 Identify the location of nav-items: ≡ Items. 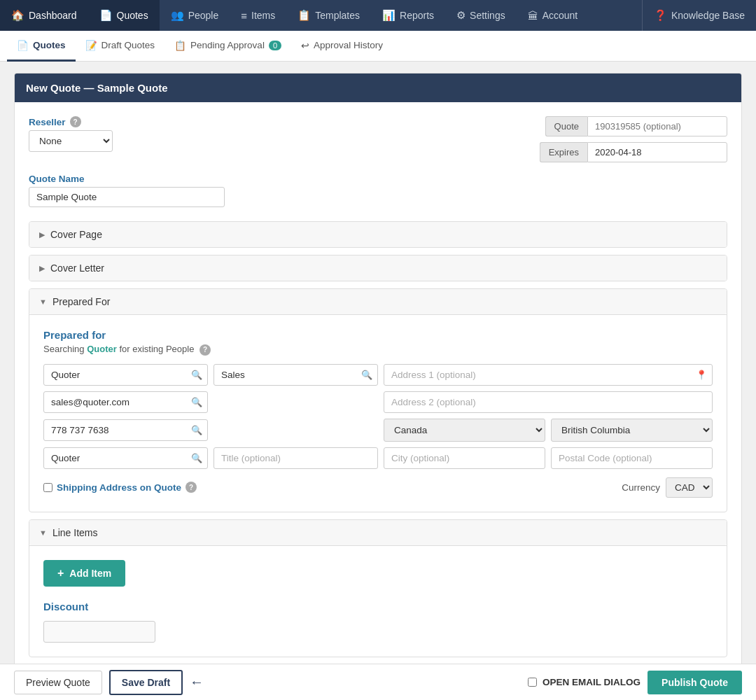
(258, 15).